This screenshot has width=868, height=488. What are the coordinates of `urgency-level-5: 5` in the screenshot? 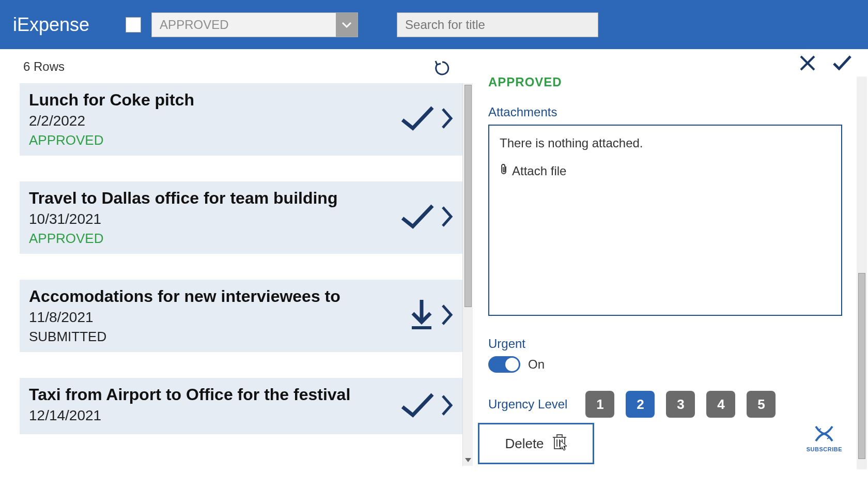 It's located at (761, 404).